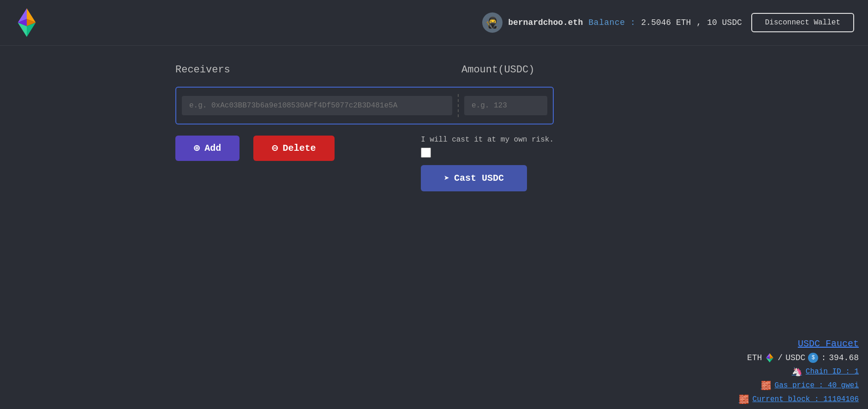  I want to click on left-buttons: ⊕ Add ⊖ Delete, so click(255, 148).